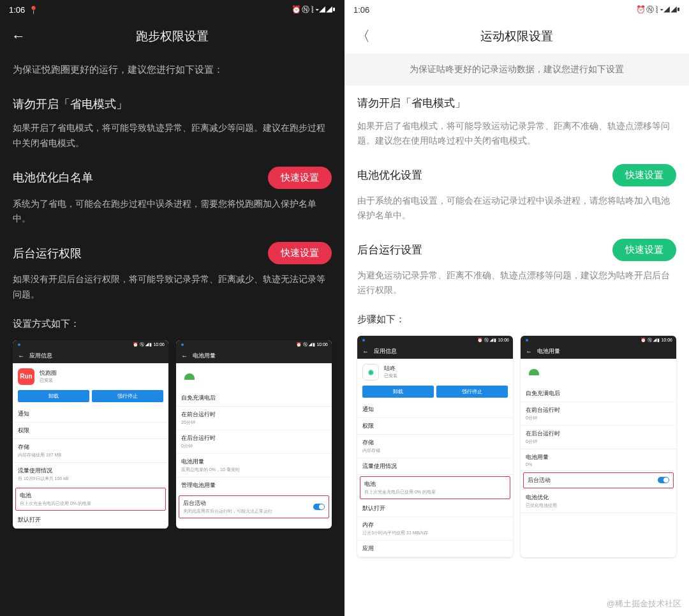 The image size is (689, 616). I want to click on location-icon, so click(33, 10).